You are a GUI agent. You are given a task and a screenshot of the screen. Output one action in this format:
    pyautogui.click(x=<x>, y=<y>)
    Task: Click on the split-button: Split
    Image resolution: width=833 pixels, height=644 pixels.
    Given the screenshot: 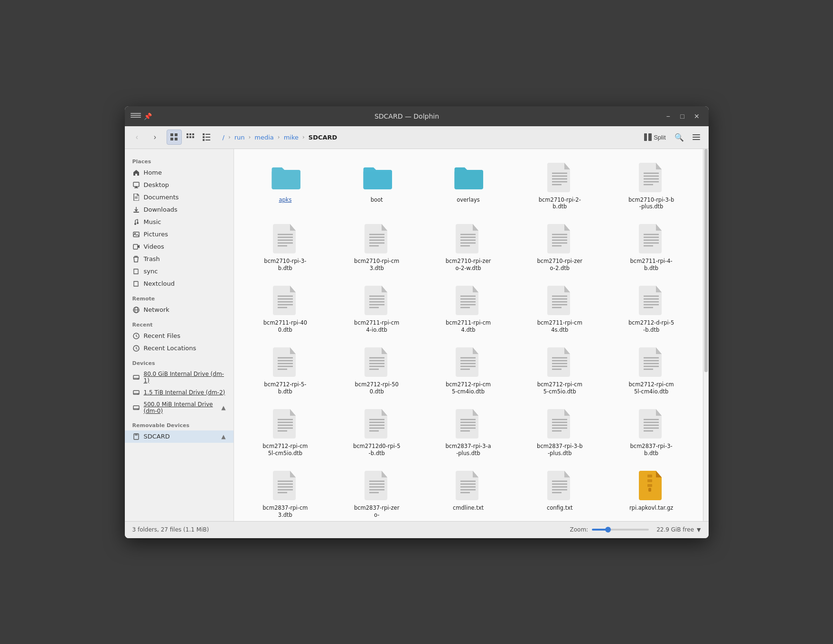 What is the action you would take?
    pyautogui.click(x=655, y=137)
    